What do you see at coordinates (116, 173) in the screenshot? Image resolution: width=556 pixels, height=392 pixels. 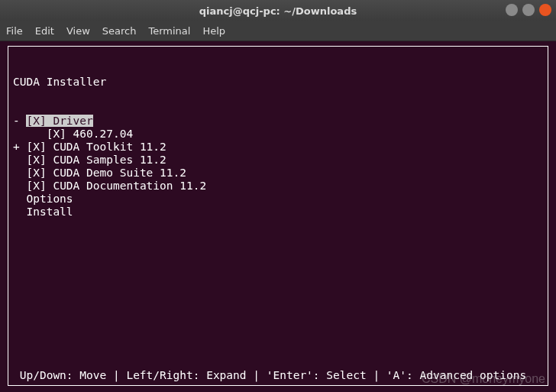 I see `line-label: CUDA Demo Suite 11.2` at bounding box center [116, 173].